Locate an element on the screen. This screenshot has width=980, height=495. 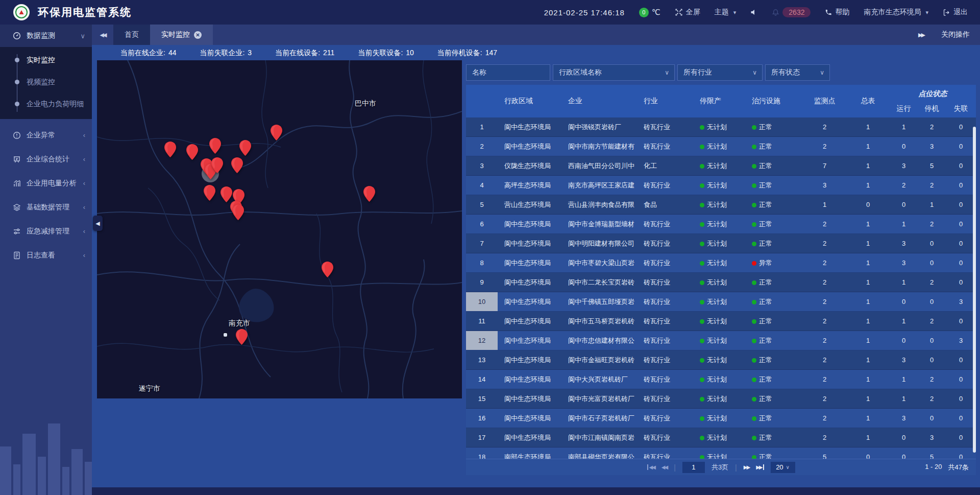
town-marker-icon is located at coordinates (226, 335).